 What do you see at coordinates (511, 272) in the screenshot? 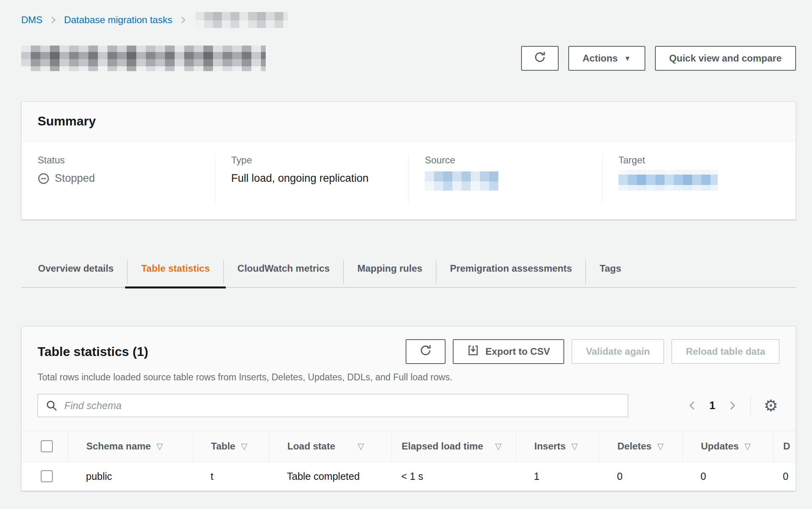
I see `tab-premigration-assessments: Premigration assessments` at bounding box center [511, 272].